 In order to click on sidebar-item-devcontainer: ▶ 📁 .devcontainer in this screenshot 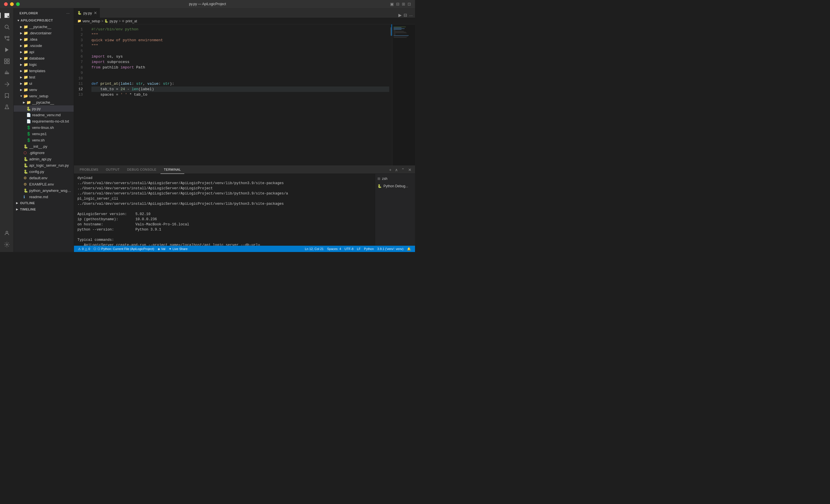, I will do `click(44, 33)`.